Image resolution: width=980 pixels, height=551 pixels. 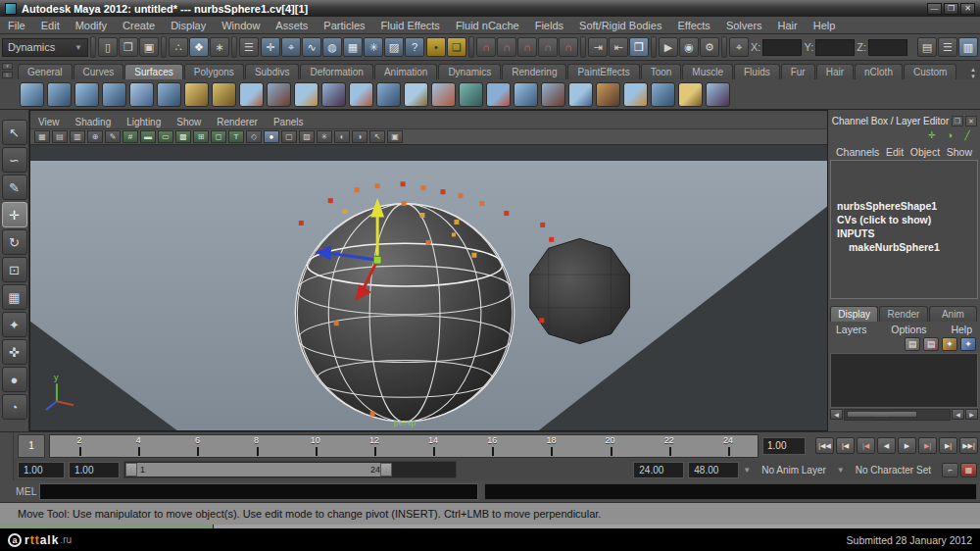 I want to click on channel-box-menu-item: Edit, so click(x=895, y=152).